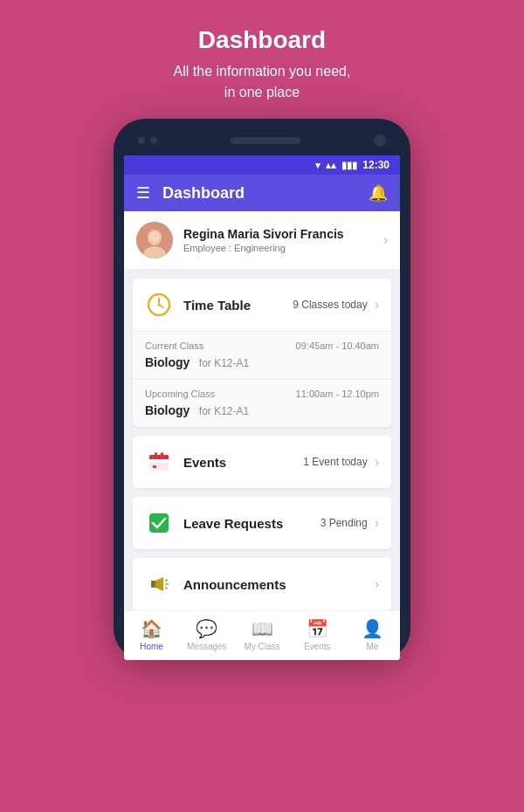 This screenshot has height=812, width=524. I want to click on notification-button: 🔔, so click(378, 193).